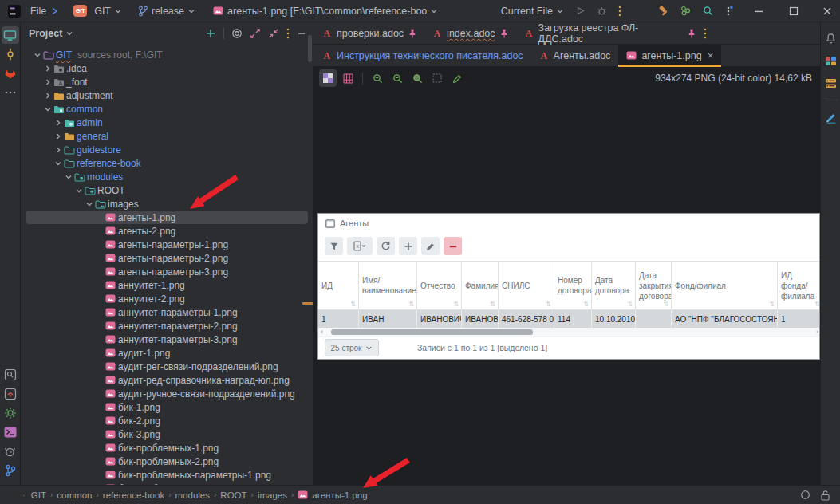 This screenshot has height=504, width=840. Describe the element at coordinates (102, 11) in the screenshot. I see `menu-git: GIT` at that location.